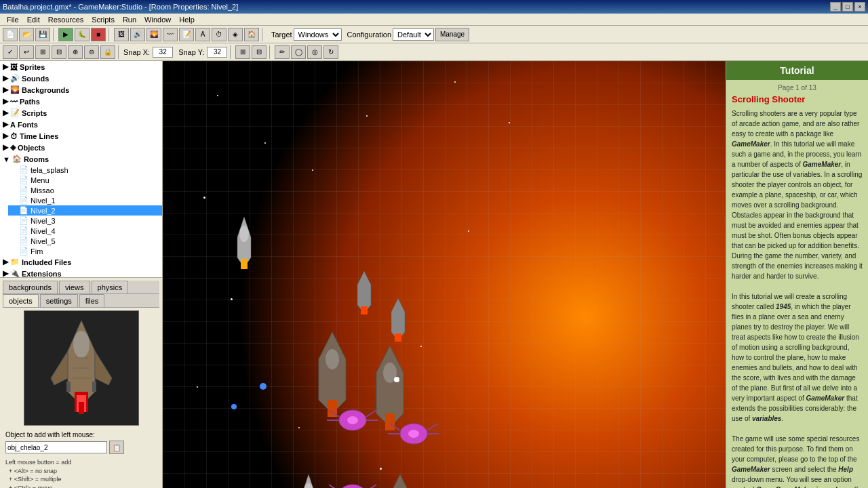 The width and height of the screenshot is (868, 488). Describe the element at coordinates (81, 443) in the screenshot. I see `object-info: Object to add with left mouse: 📋` at that location.